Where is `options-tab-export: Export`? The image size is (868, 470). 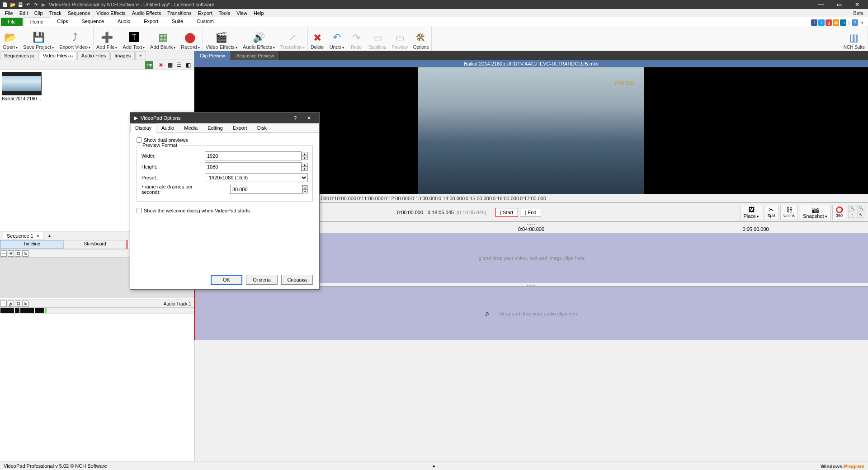 options-tab-export: Export is located at coordinates (240, 128).